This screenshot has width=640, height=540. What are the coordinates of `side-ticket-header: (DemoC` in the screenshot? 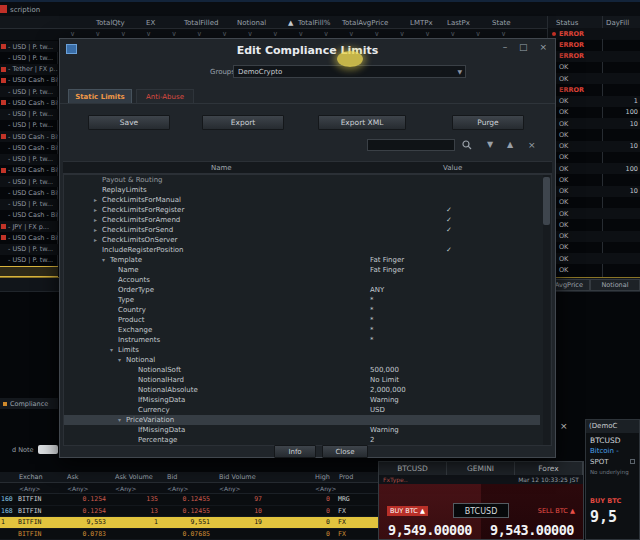 It's located at (612, 426).